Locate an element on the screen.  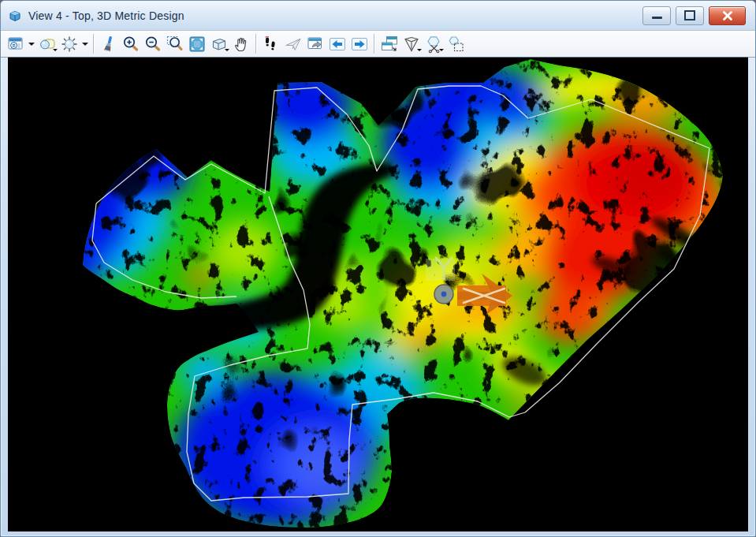
fit-view-icon is located at coordinates (197, 44).